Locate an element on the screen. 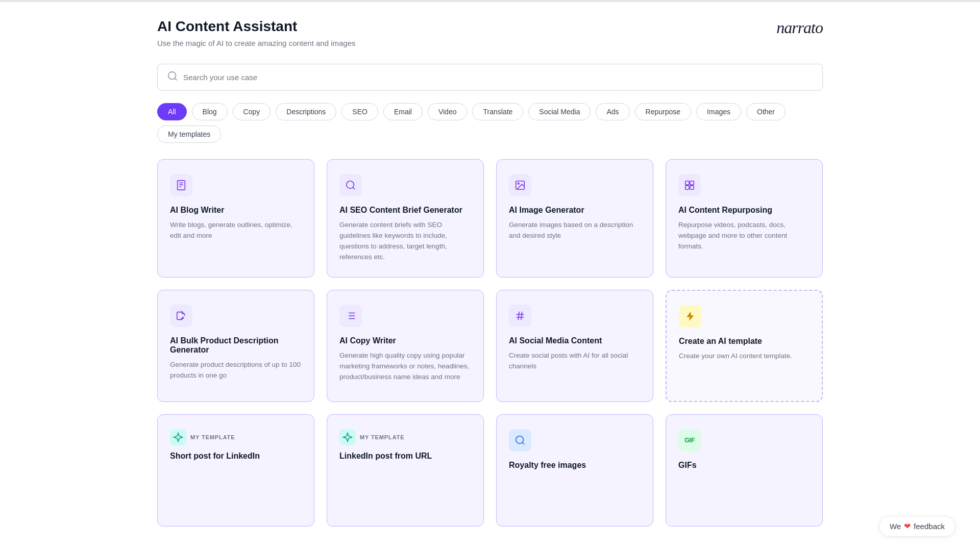 Image resolution: width=980 pixels, height=551 pixels. card-title: GIFs is located at coordinates (744, 465).